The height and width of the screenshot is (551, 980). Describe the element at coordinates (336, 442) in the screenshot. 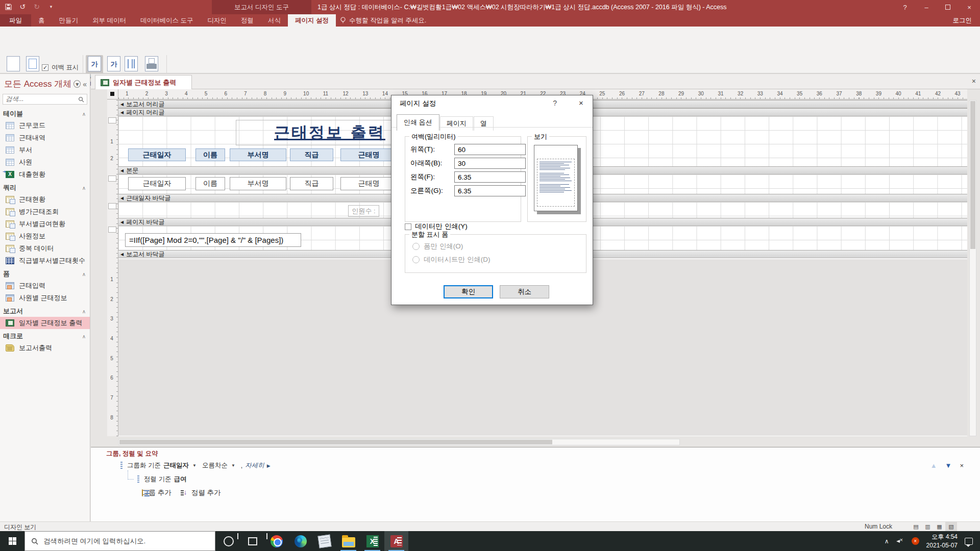

I see `horizontal-scrollbar-thumb` at that location.